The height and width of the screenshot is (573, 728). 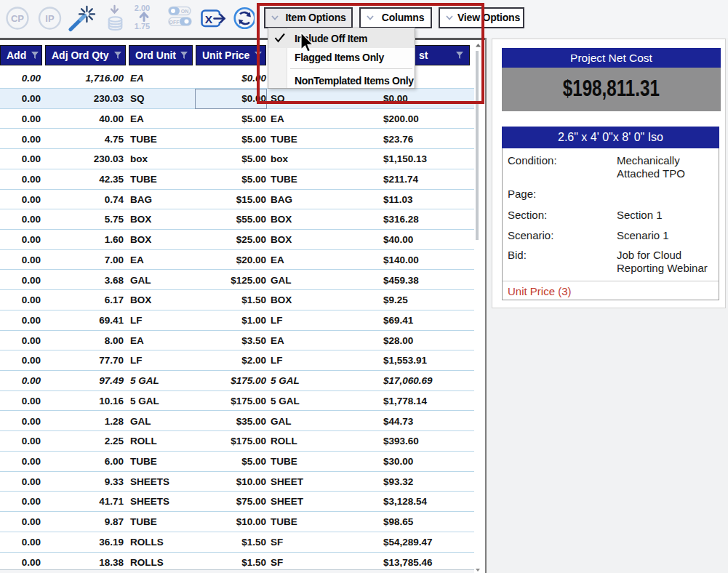 What do you see at coordinates (143, 8) in the screenshot?
I see `svg-text: 2.00` at bounding box center [143, 8].